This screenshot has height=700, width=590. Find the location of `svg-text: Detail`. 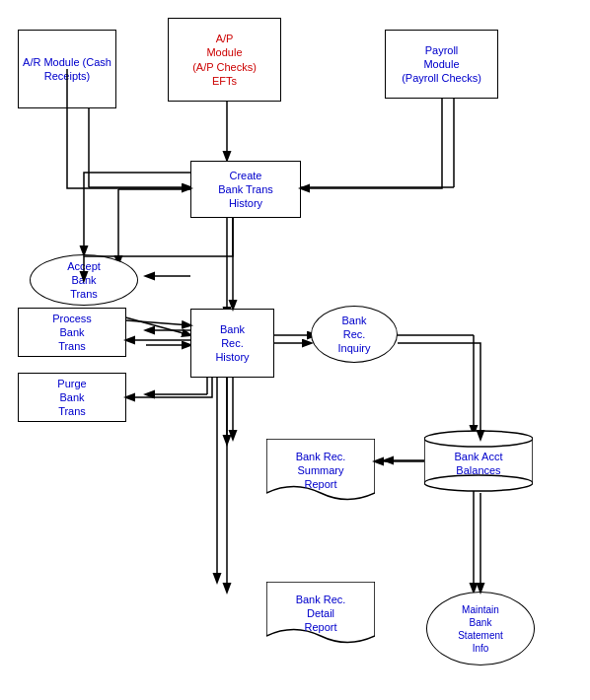

svg-text: Detail is located at coordinates (321, 613).